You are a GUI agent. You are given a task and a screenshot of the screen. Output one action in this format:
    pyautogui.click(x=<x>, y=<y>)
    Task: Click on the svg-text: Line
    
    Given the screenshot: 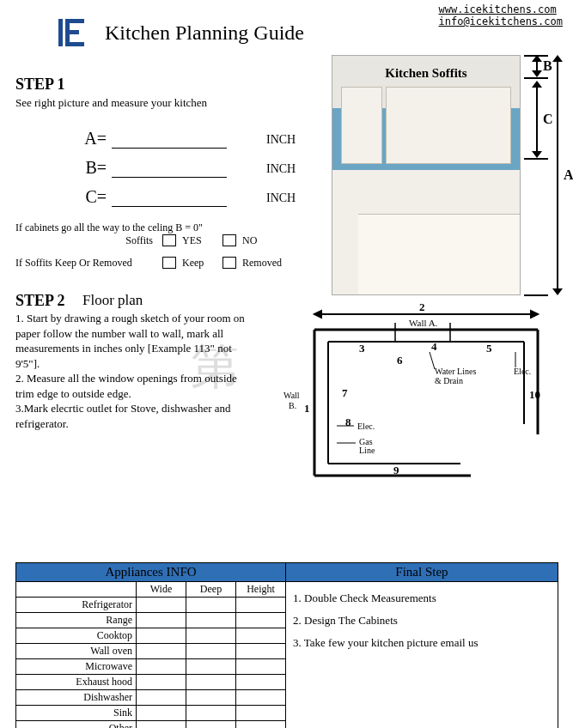 What is the action you would take?
    pyautogui.click(x=368, y=450)
    